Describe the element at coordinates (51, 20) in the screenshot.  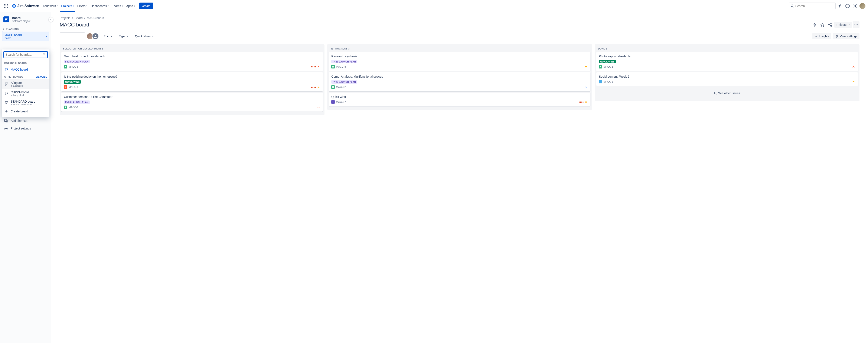
I see `sidebar-collapse-button` at that location.